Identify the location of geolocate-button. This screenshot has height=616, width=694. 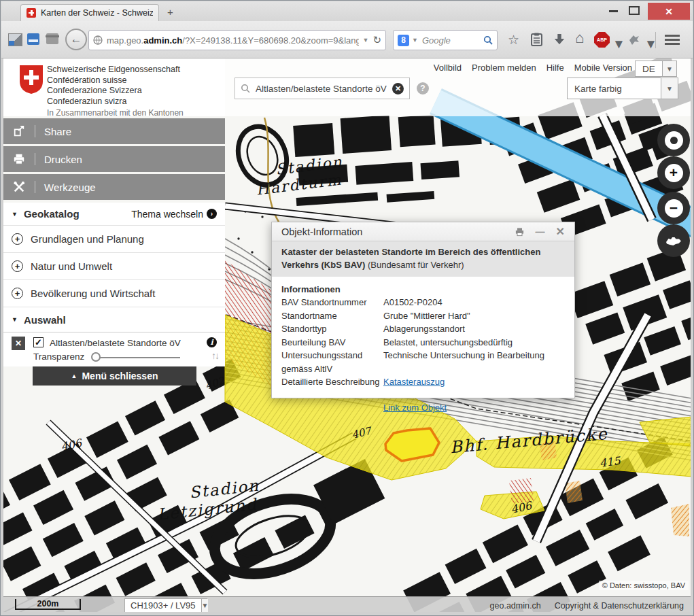
(674, 140).